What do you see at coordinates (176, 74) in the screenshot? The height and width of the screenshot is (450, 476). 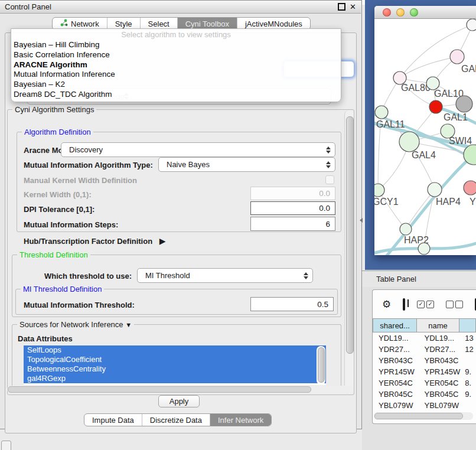 I see `popup-algorithm-item: Mutual Information Inference` at bounding box center [176, 74].